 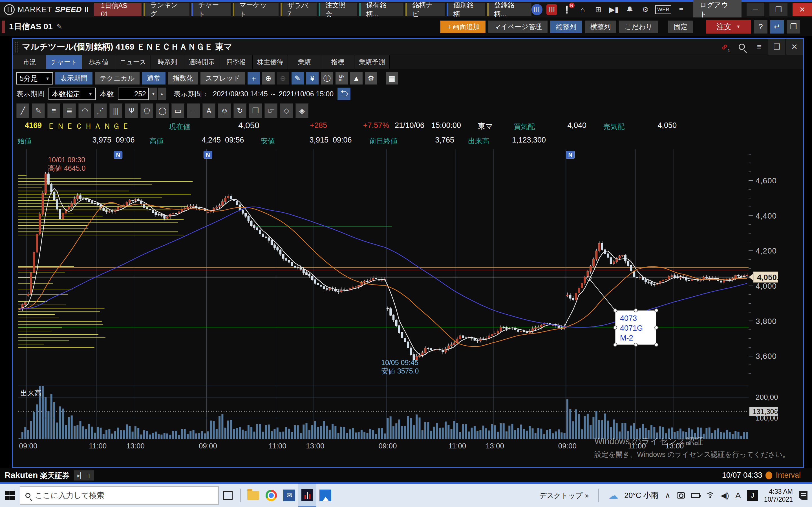 What do you see at coordinates (753, 496) in the screenshot?
I see `ime-mode-icon: J` at bounding box center [753, 496].